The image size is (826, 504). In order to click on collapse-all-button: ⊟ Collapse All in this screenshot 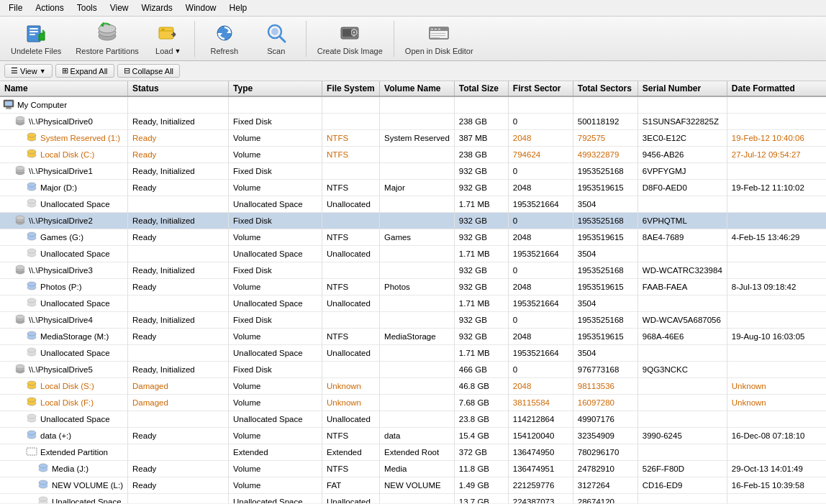, I will do `click(148, 70)`.